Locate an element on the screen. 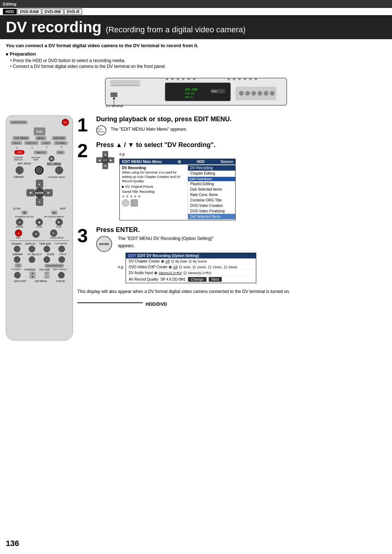  step3-eg: e.g. is located at coordinates (121, 267).